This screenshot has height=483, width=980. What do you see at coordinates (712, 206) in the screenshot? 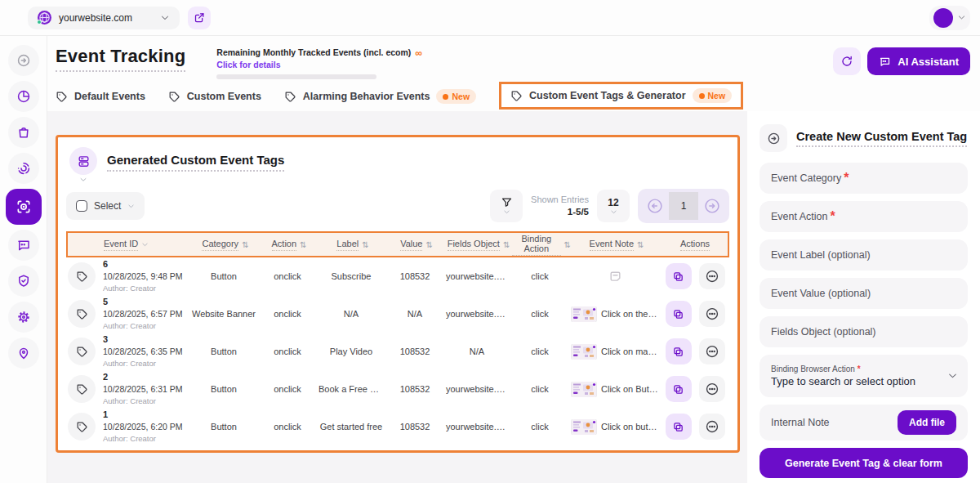
I see `next-page-button` at bounding box center [712, 206].